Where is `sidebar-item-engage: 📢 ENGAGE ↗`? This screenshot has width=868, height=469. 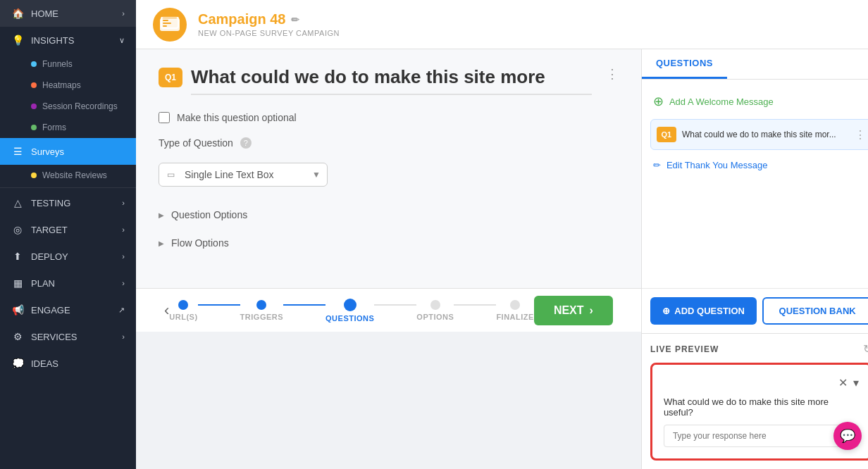
sidebar-item-engage: 📢 ENGAGE ↗ is located at coordinates (68, 310).